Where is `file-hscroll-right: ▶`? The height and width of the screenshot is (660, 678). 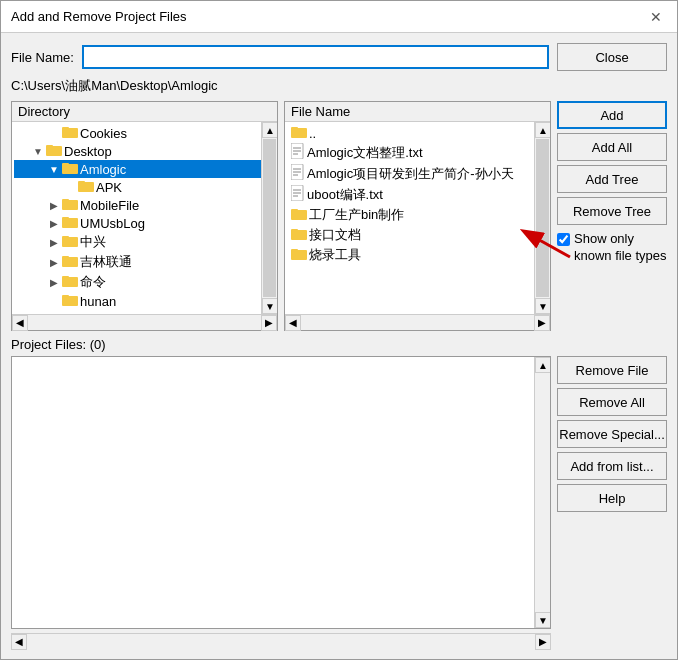 file-hscroll-right: ▶ is located at coordinates (542, 323).